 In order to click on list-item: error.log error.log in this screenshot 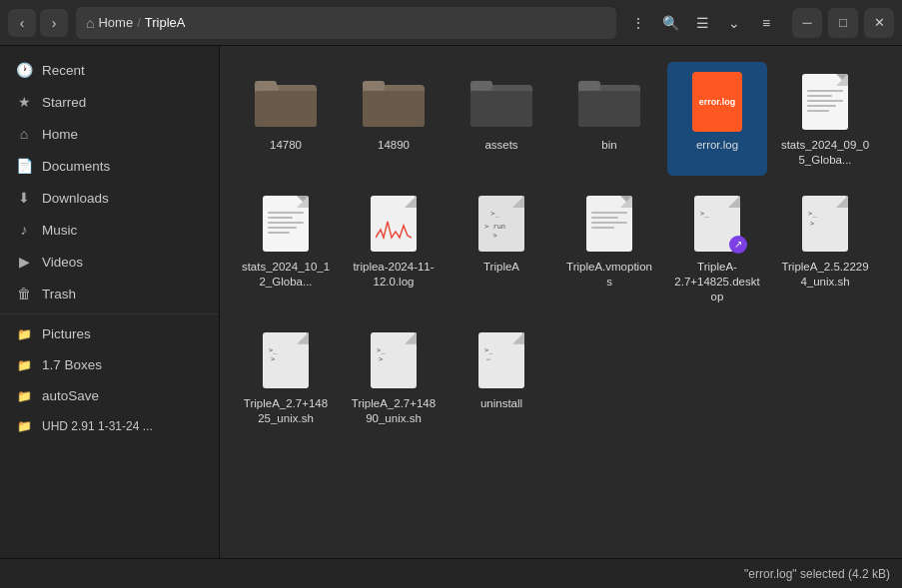, I will do `click(717, 119)`.